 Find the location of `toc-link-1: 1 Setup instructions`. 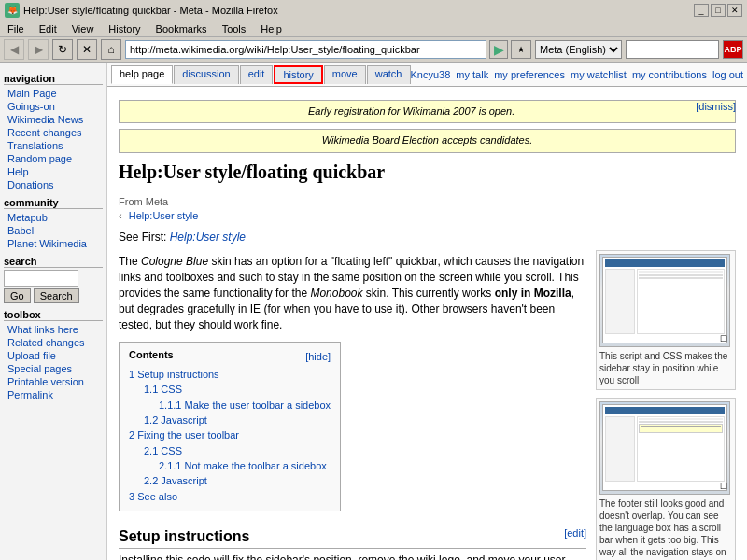

toc-link-1: 1 Setup instructions is located at coordinates (174, 374).